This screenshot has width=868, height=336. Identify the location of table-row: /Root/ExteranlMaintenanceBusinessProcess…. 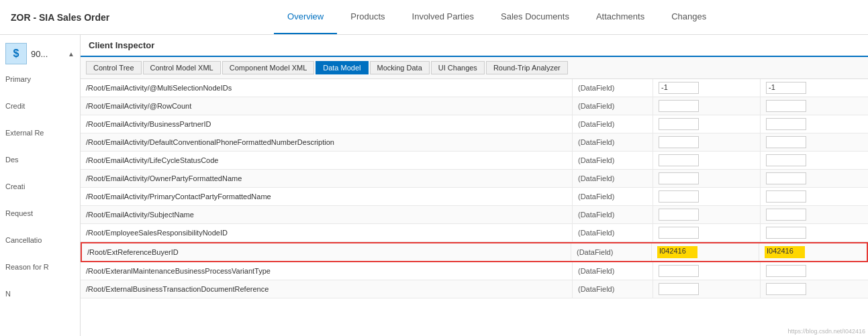
(474, 271).